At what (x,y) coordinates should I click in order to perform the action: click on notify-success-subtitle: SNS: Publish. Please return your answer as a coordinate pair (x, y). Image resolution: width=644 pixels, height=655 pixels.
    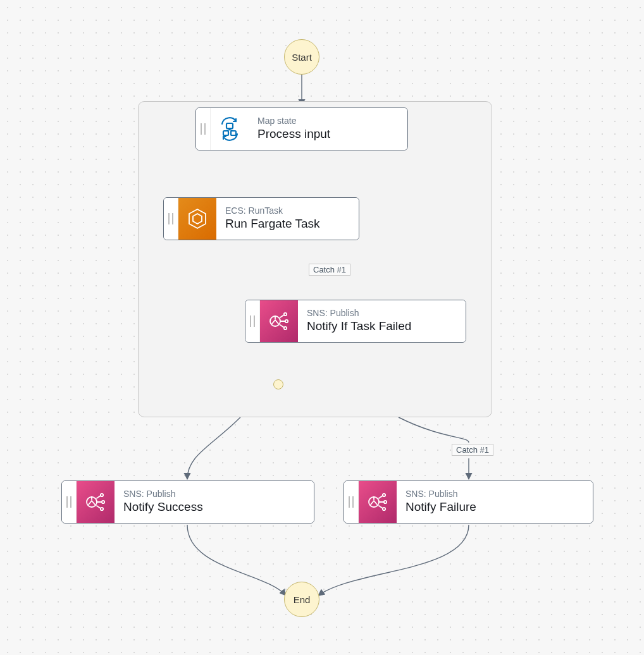
    Looking at the image, I should click on (214, 494).